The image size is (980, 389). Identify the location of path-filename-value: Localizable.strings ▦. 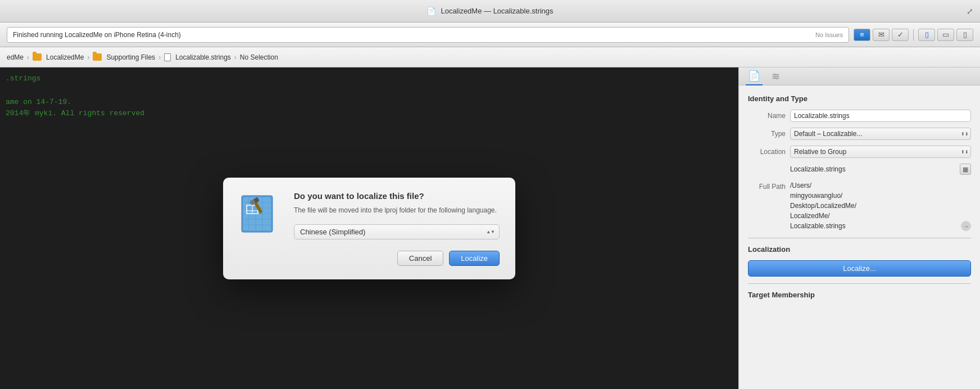
(881, 169).